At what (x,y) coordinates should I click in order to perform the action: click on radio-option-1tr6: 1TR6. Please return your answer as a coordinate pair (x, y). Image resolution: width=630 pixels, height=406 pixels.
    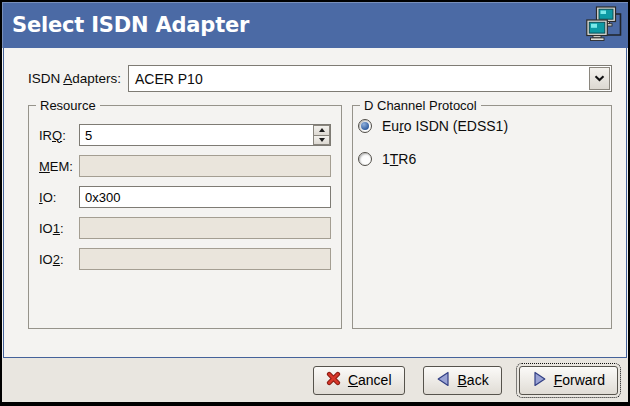
    Looking at the image, I should click on (480, 159).